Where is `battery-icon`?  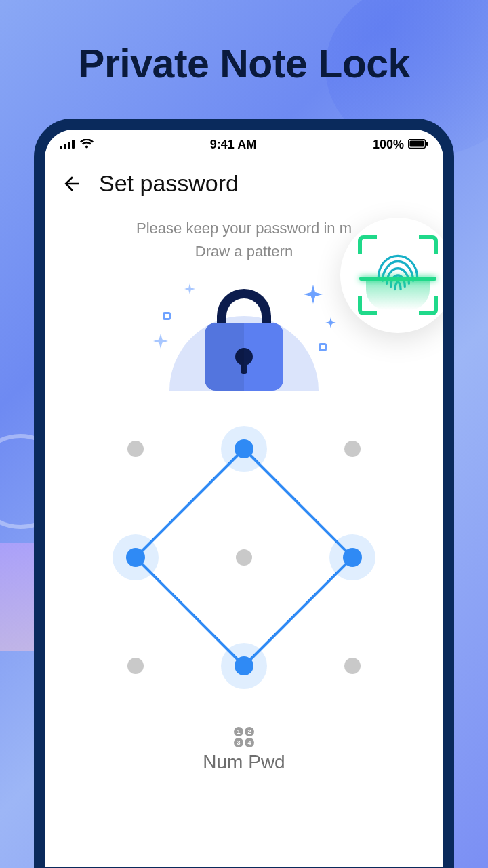 battery-icon is located at coordinates (418, 145).